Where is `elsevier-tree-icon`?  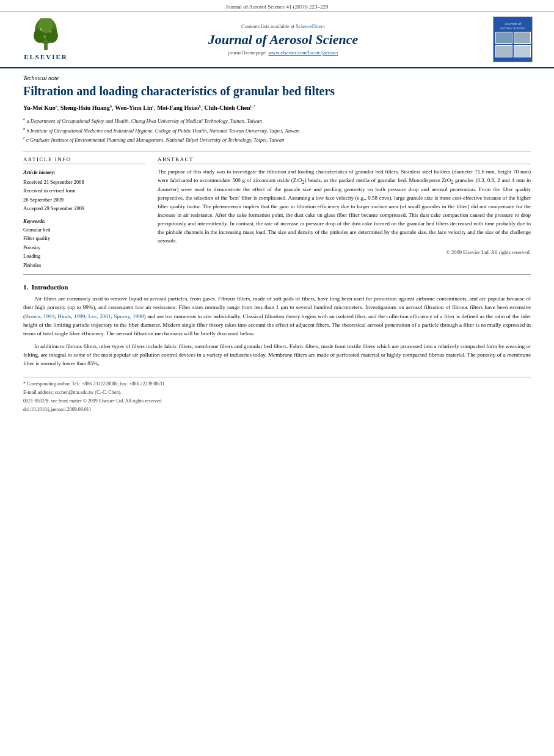 elsevier-tree-icon is located at coordinates (46, 35).